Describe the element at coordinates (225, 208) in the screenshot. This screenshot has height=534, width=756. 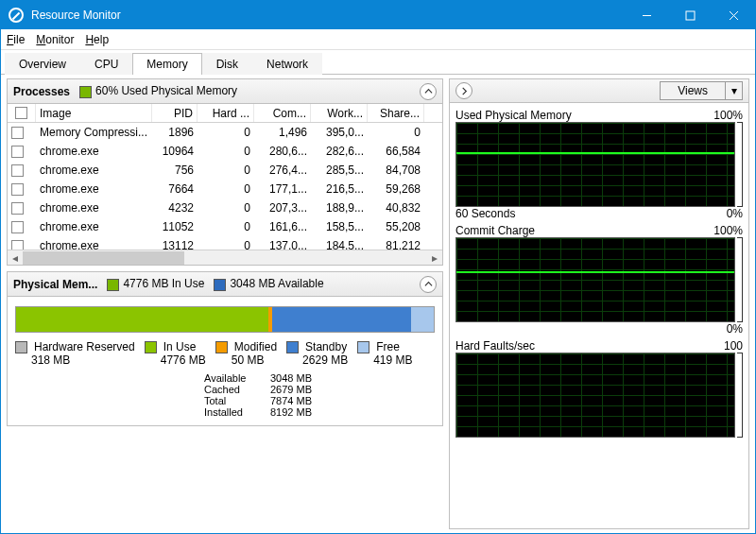
I see `table-row: chrome.exe42320207,3...188,9...40,832` at that location.